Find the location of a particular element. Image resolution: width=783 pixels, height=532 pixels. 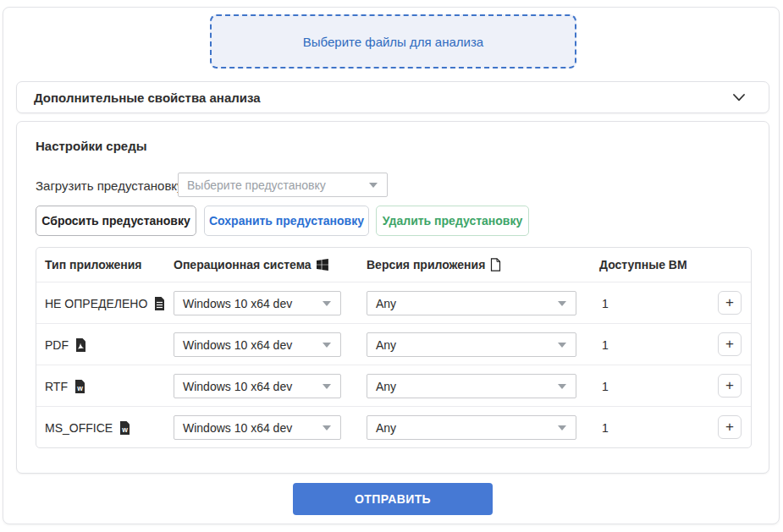

environment-settings-title: Настройки среды is located at coordinates (91, 145).